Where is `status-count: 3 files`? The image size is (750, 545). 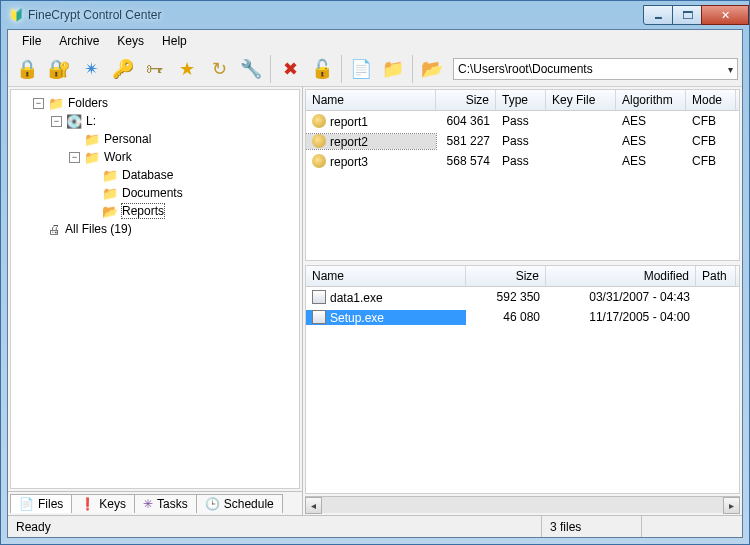
status-count: 3 files is located at coordinates (592, 526).